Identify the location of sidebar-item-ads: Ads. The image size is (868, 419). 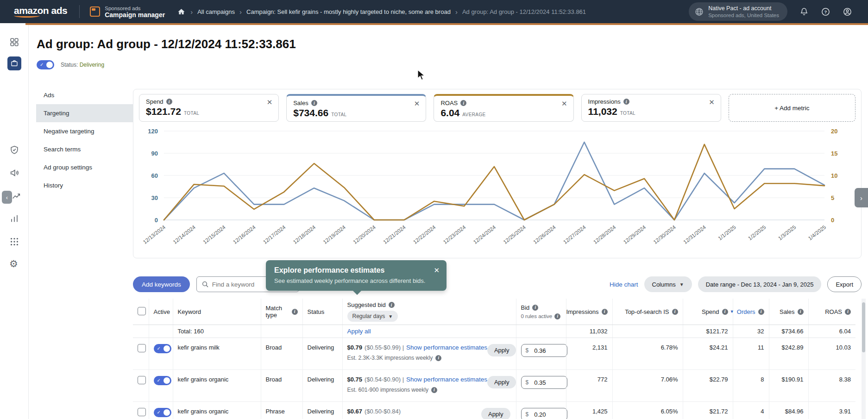
(85, 95).